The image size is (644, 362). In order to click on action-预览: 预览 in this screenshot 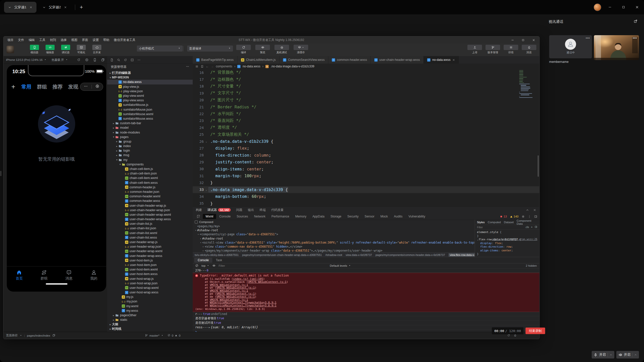, I will do `click(263, 50)`.